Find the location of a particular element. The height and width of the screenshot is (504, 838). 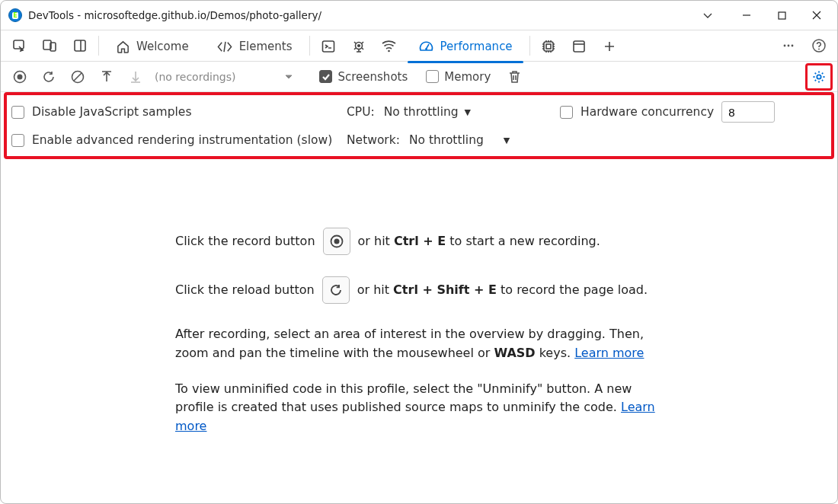

tab-elements-label: Elements is located at coordinates (266, 46).